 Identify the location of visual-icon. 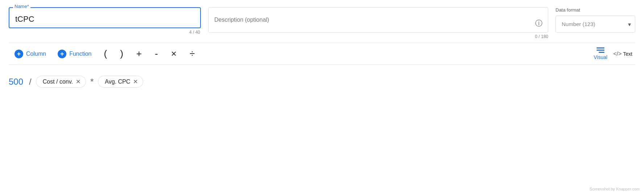
(600, 50).